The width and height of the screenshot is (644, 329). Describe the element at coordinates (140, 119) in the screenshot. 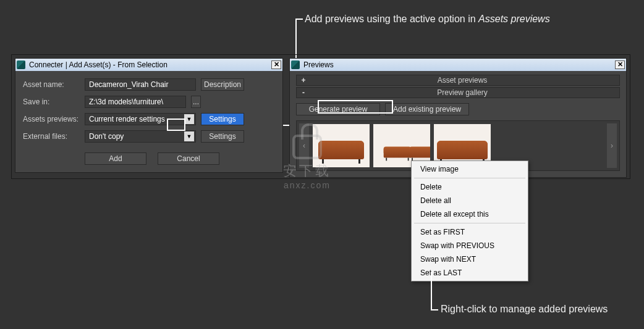

I see `assets-previews-dropdown: Current render settings ▼` at that location.